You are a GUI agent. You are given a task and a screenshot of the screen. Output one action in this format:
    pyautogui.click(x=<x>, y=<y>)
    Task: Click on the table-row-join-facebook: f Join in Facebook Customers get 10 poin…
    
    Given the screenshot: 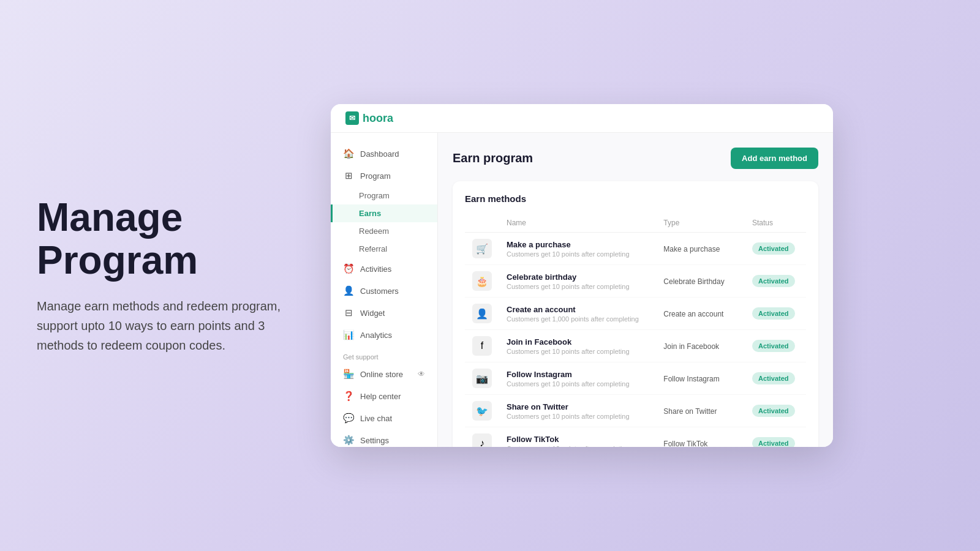 What is the action you would take?
    pyautogui.click(x=636, y=347)
    